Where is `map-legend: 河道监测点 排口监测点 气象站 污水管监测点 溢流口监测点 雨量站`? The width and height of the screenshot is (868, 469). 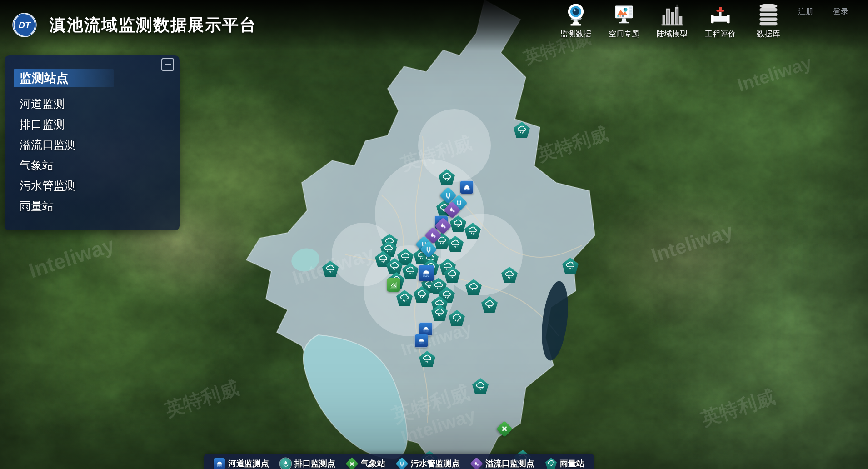 map-legend: 河道监测点 排口监测点 气象站 污水管监测点 溢流口监测点 雨量站 is located at coordinates (399, 461).